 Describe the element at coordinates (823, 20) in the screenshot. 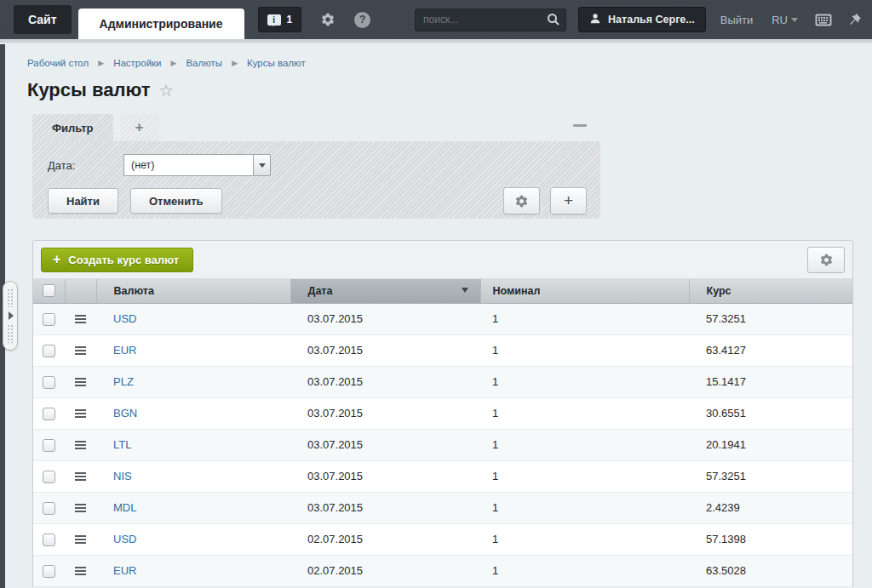

I see `keyboard-icon` at that location.